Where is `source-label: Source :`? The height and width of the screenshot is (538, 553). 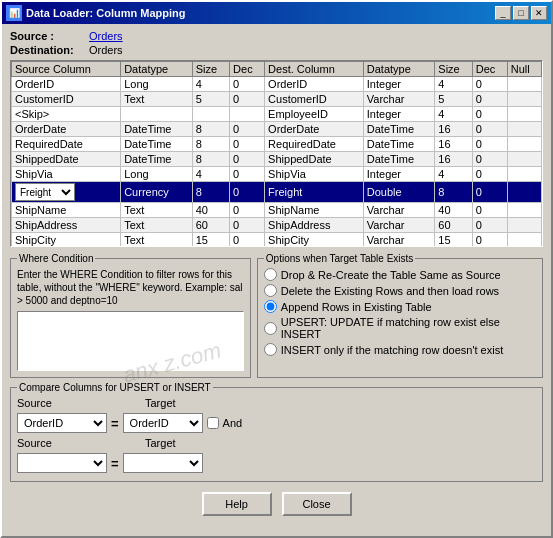
source-label: Source : is located at coordinates (48, 36).